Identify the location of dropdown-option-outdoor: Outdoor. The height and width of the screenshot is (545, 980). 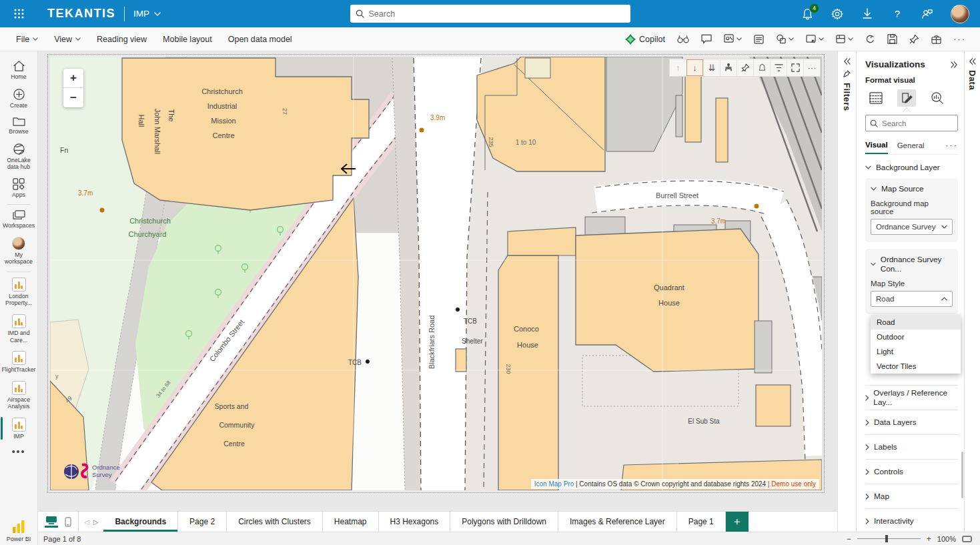
(915, 337).